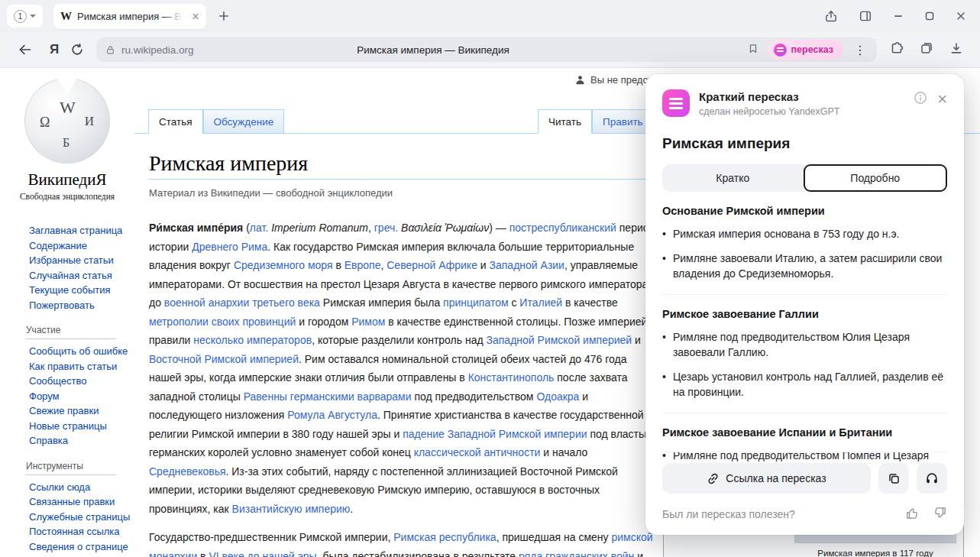 This screenshot has height=557, width=980. What do you see at coordinates (443, 228) in the screenshot?
I see `article-italic-text: Βασιλεία Ῥωμαίων` at bounding box center [443, 228].